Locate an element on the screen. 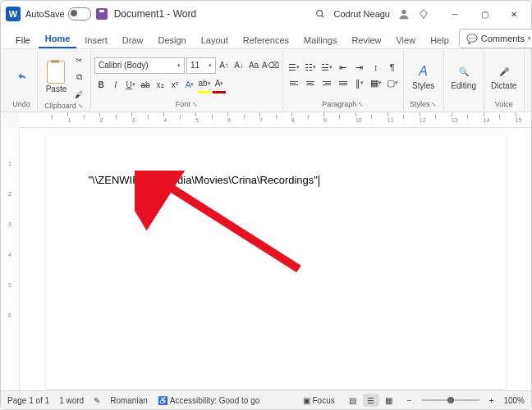  shading-button: ▦▾ is located at coordinates (376, 83).